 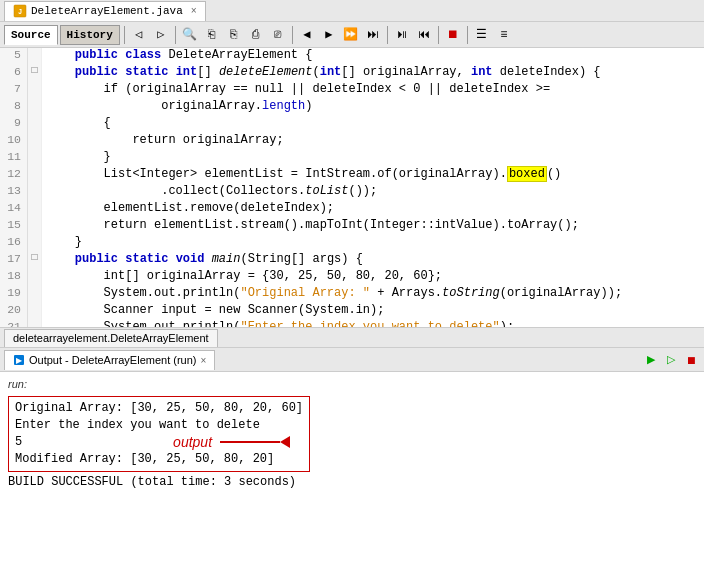 What do you see at coordinates (352, 226) in the screenshot?
I see `code-line-15: 15 return elementList.stream().mapToInt(…` at bounding box center [352, 226].